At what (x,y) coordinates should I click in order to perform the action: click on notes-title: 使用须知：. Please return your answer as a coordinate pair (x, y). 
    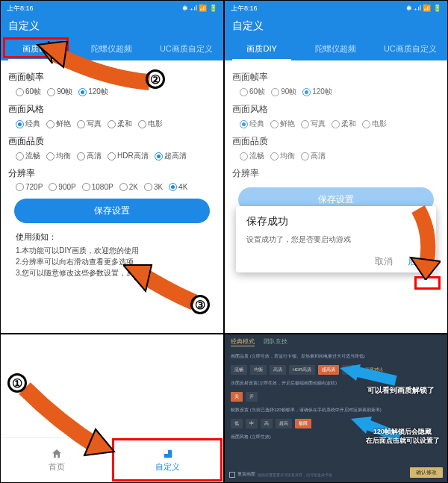
    Looking at the image, I should click on (112, 237).